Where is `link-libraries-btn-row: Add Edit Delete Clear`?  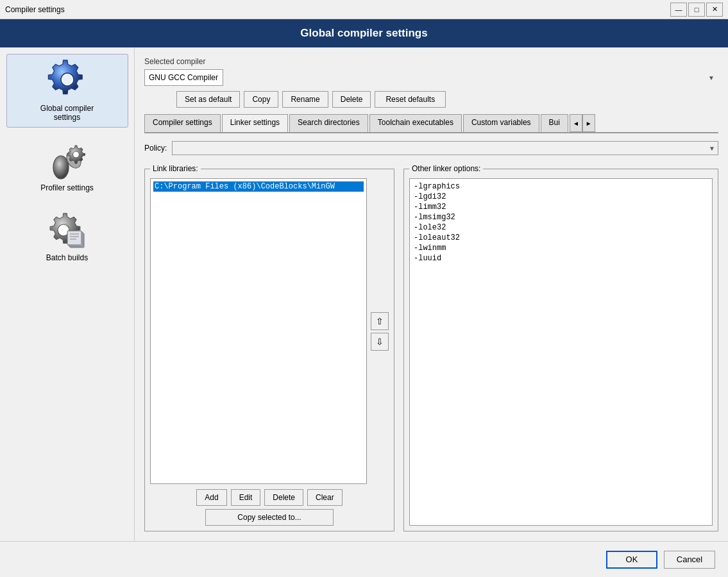 link-libraries-btn-row: Add Edit Delete Clear is located at coordinates (269, 498).